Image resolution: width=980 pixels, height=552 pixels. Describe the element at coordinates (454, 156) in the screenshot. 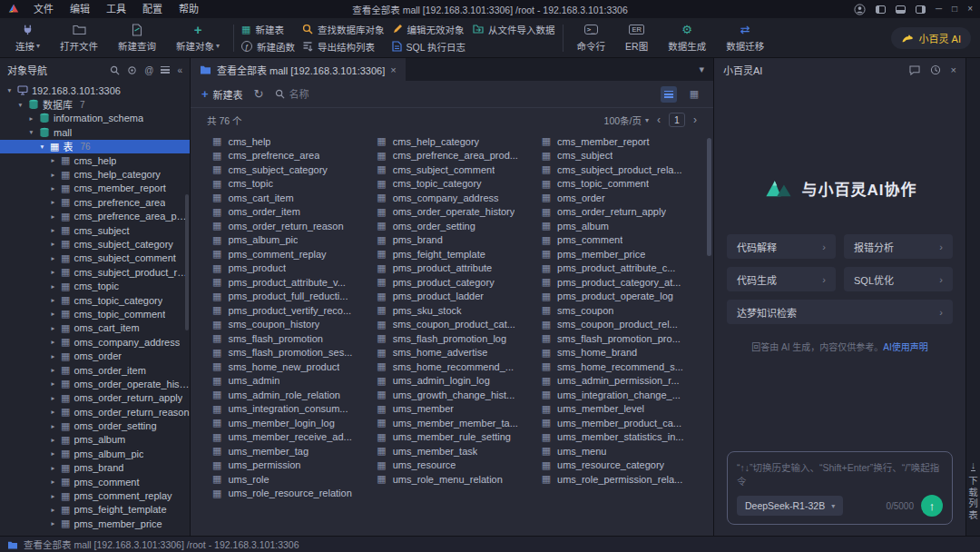

I see `table-item: ▦ cms_prefrence_area_prod...` at that location.